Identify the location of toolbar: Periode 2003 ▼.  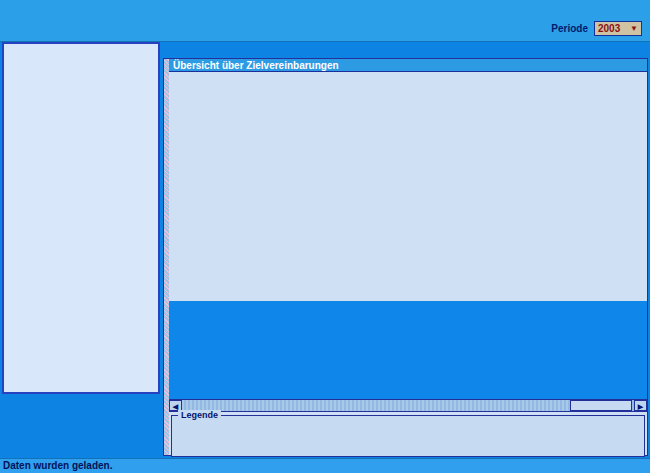
(325, 28).